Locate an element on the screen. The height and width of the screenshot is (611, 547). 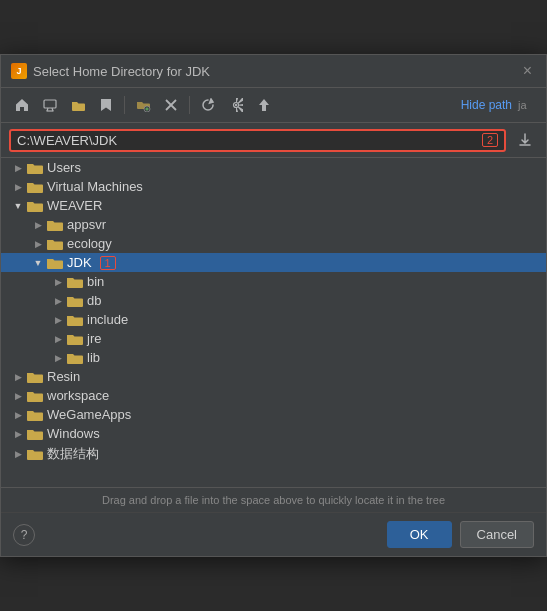
desktop-btn is located at coordinates (50, 105).